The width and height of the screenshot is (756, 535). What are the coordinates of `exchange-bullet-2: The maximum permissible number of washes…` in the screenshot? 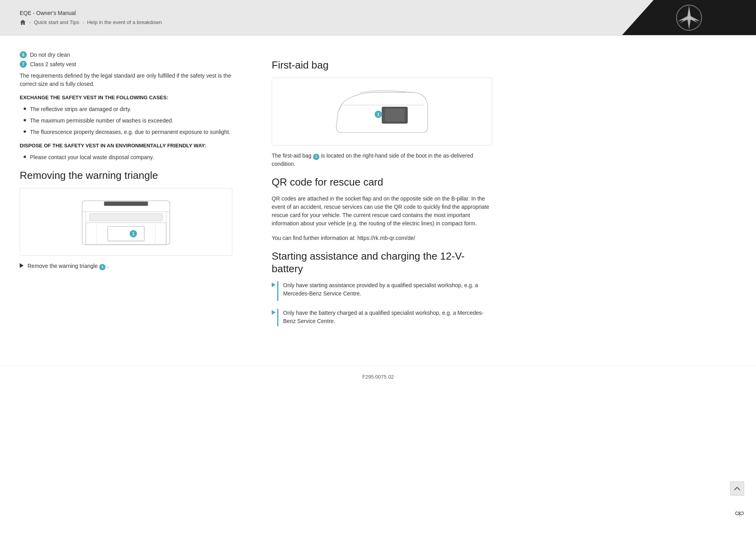 It's located at (128, 121).